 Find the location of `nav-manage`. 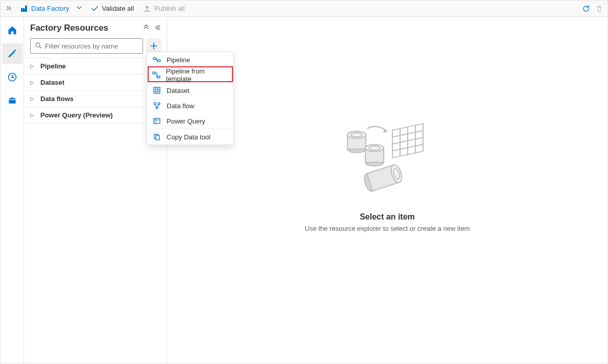

nav-manage is located at coordinates (12, 101).